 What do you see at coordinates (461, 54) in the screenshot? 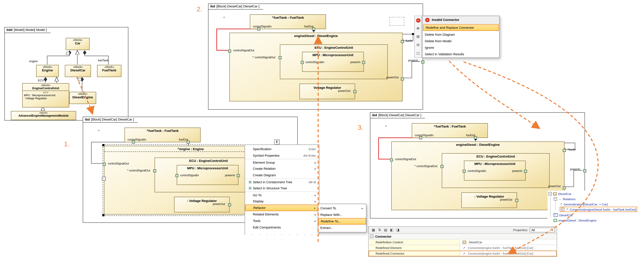
I see `popup-item-select-in-validation-results: Select in Validation Results` at bounding box center [461, 54].